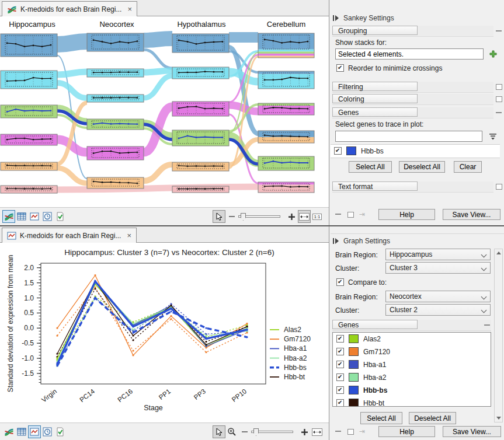 The width and height of the screenshot is (504, 440). I want to click on plus-icon, so click(291, 216).